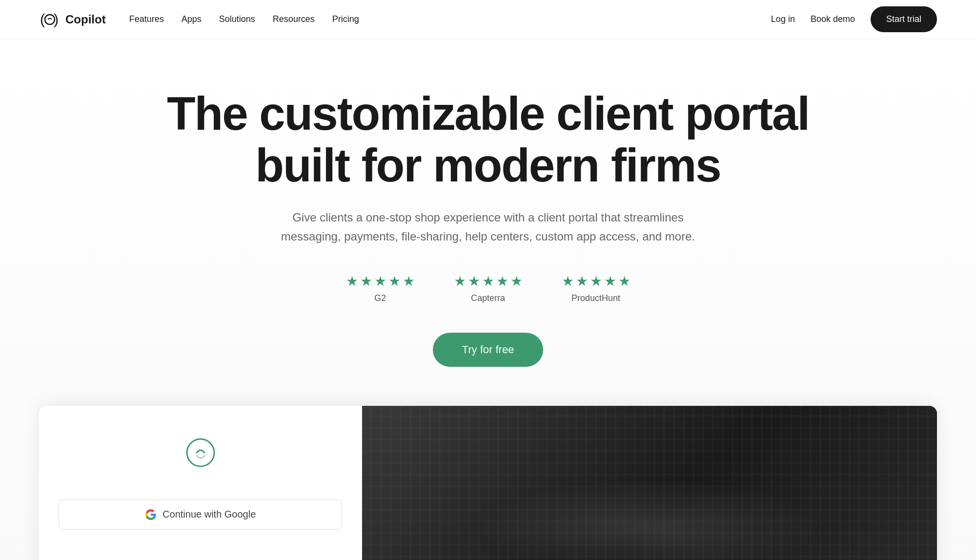 The height and width of the screenshot is (560, 976). Describe the element at coordinates (833, 20) in the screenshot. I see `book-demo-link: Book demo` at that location.